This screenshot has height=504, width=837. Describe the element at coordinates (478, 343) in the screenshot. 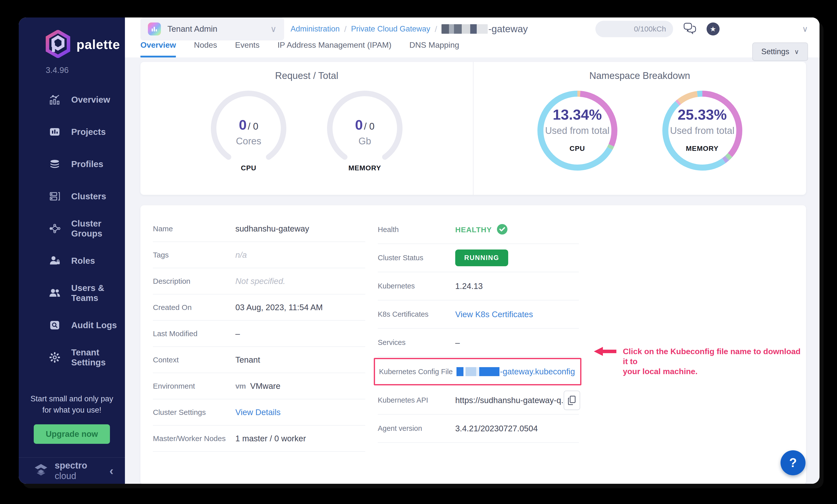

I see `row-services: Services –` at that location.